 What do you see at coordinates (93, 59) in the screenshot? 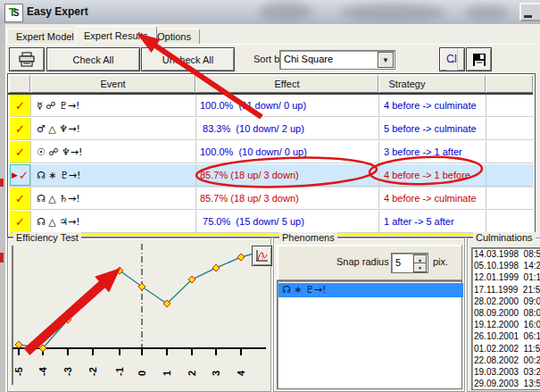
I see `check-all-button: Check All` at bounding box center [93, 59].